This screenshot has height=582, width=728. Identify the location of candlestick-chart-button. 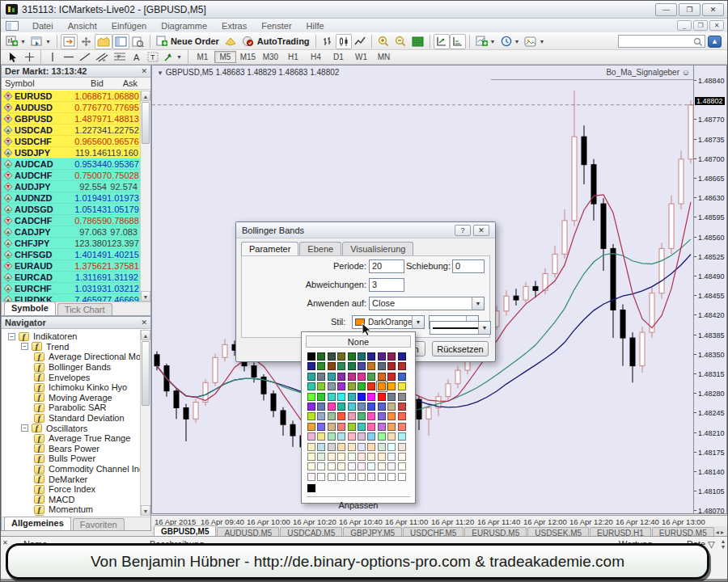
(344, 42).